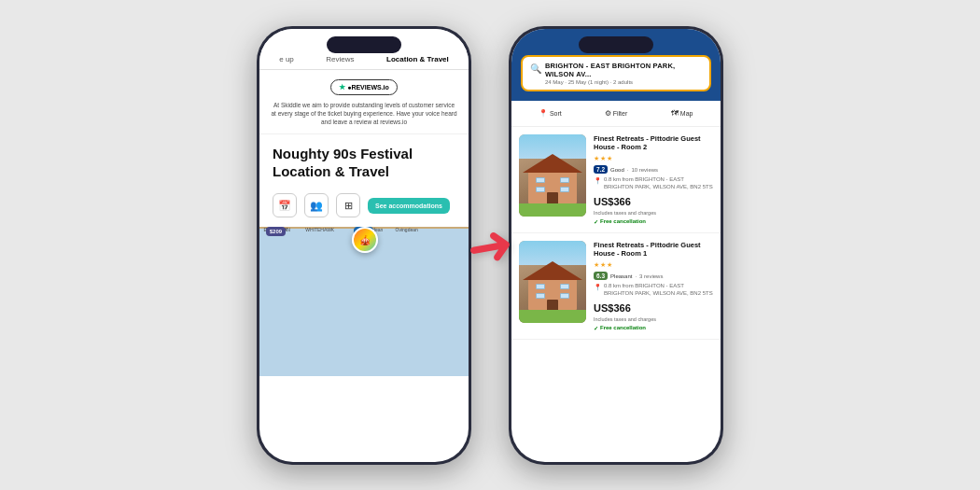 The width and height of the screenshot is (980, 490). I want to click on rating-badge-1: 7.2 Good · 10 reviews, so click(653, 170).